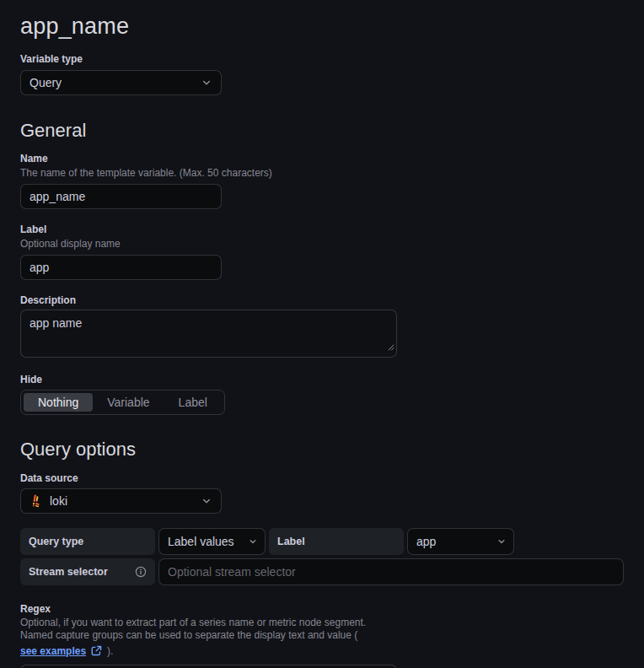  I want to click on variable-type-select: Query, so click(121, 83).